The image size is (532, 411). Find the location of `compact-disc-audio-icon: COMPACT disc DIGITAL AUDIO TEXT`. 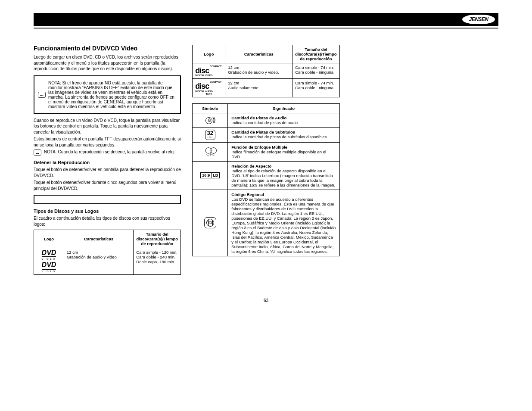

compact-disc-audio-icon: COMPACT disc DIGITAL AUDIO TEXT is located at coordinates (208, 88).